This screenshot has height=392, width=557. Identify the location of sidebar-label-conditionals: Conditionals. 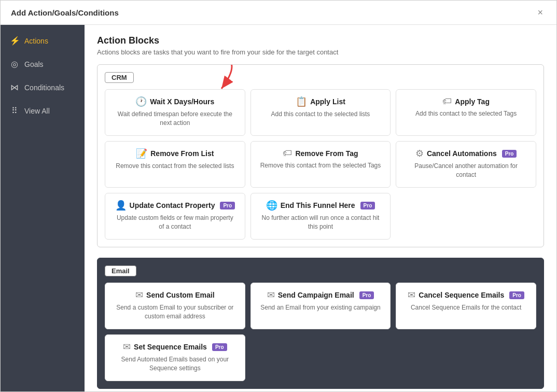
(45, 88).